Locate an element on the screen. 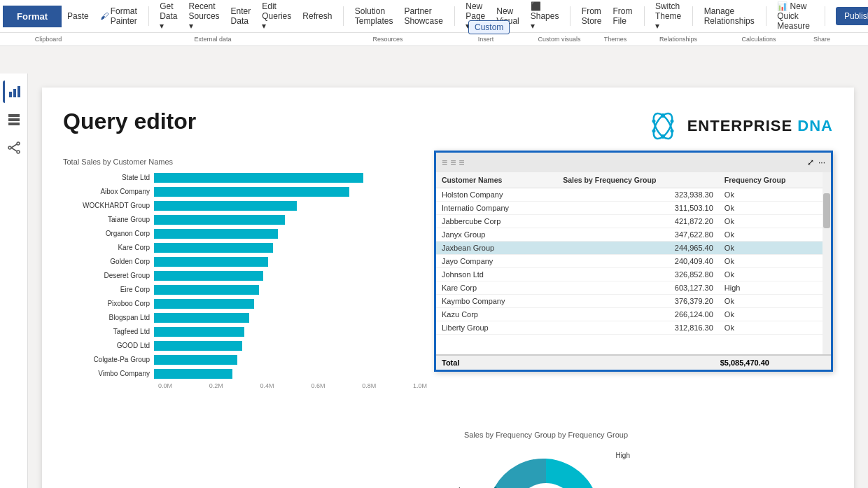  themes-label: Themes is located at coordinates (615, 39).